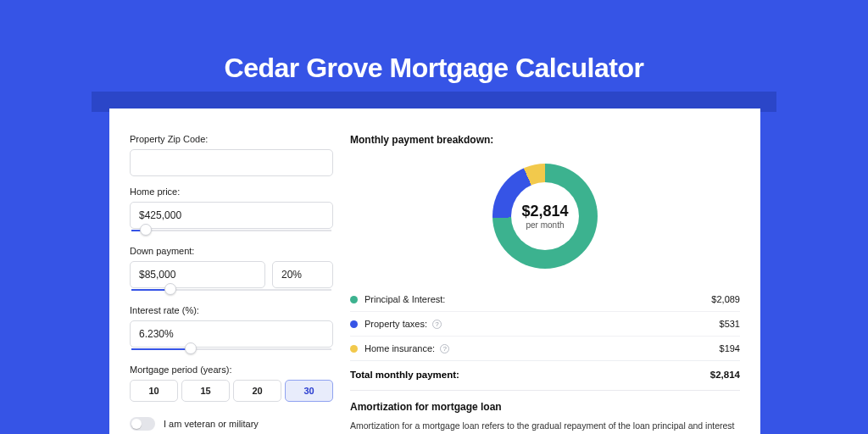 Image resolution: width=868 pixels, height=434 pixels. I want to click on interest-rate-label: Interest rate (%):, so click(231, 310).